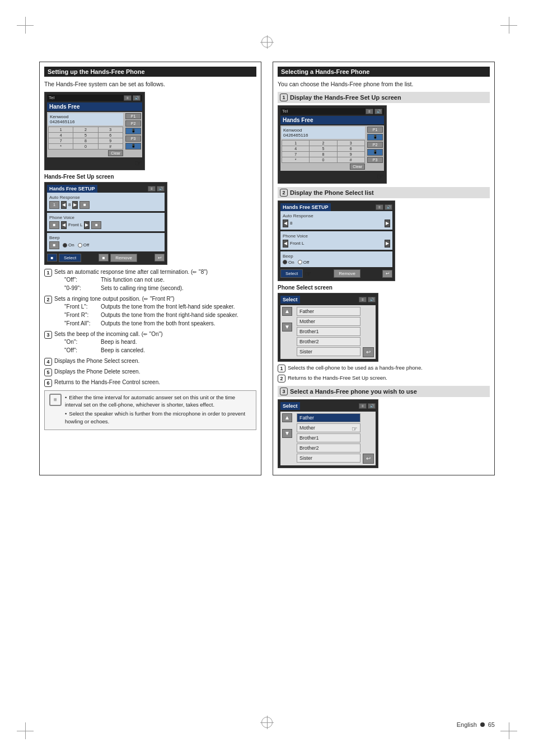 This screenshot has width=534, height=756. I want to click on step3-contact-father: Father, so click(329, 418).